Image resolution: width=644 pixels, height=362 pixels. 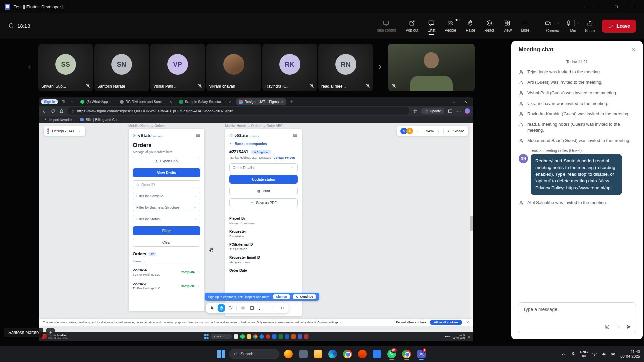 I want to click on zoom-level: 94%, so click(x=430, y=131).